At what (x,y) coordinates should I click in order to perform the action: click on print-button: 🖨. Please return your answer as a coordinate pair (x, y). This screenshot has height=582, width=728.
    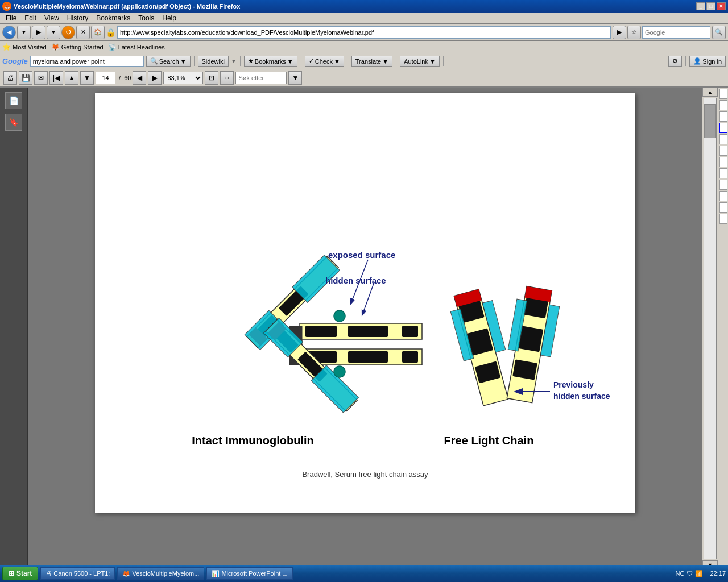
    Looking at the image, I should click on (10, 78).